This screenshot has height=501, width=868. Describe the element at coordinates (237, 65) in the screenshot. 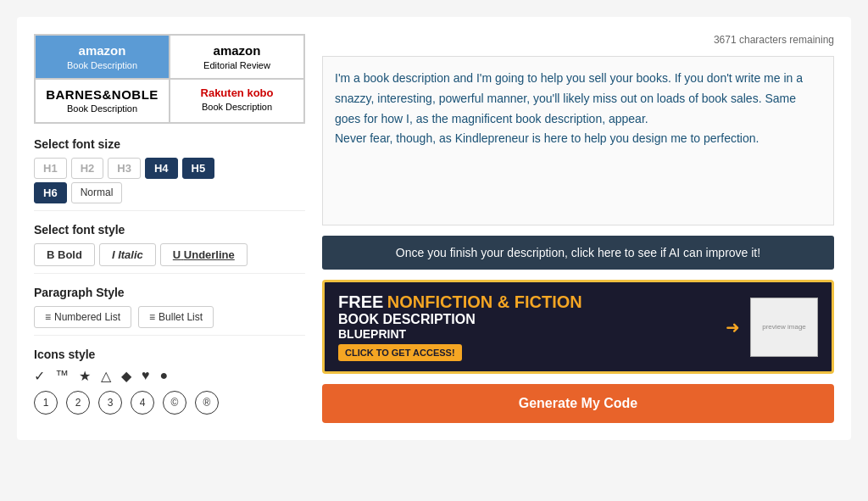

I see `platform-sub: Editorial Review` at that location.